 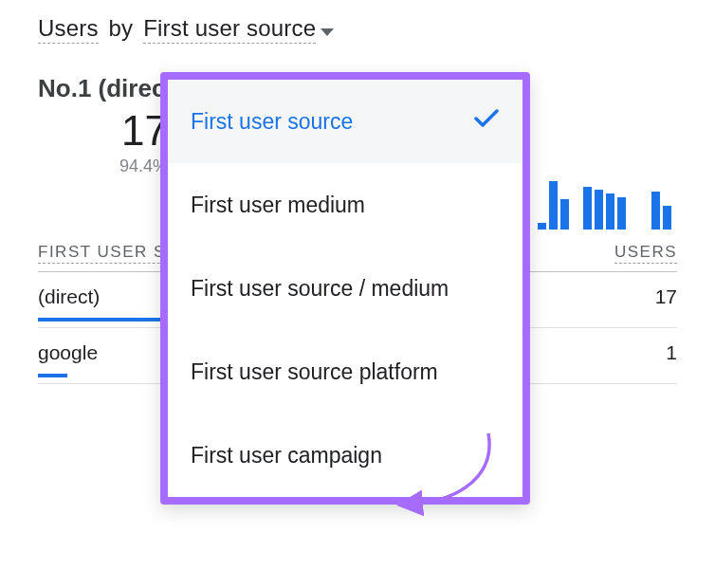 I want to click on dropdown-option-label: First user source / medium, so click(x=320, y=288).